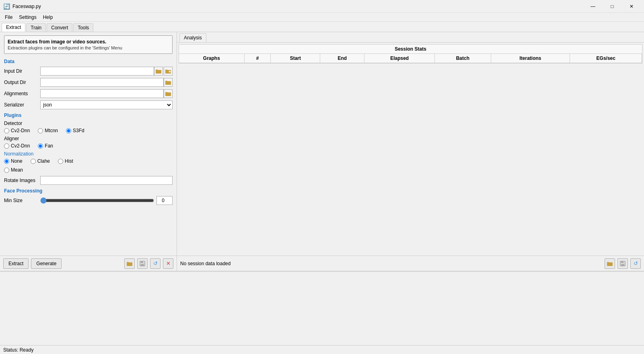 The height and width of the screenshot is (354, 644). What do you see at coordinates (168, 82) in the screenshot?
I see `output-dir-folder-btn` at bounding box center [168, 82].